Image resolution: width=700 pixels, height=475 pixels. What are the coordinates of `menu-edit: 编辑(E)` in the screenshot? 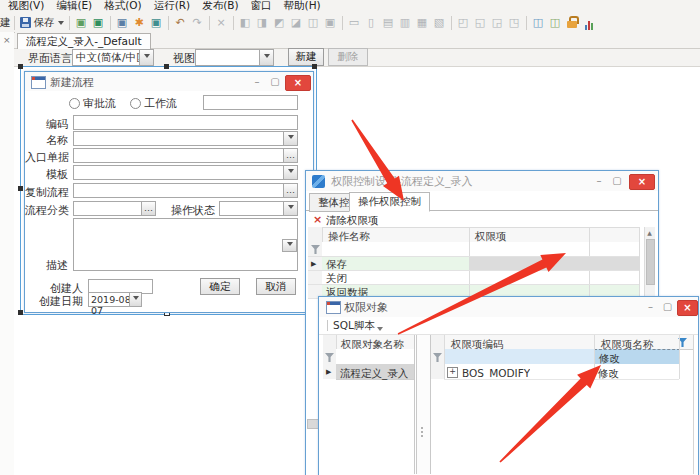 It's located at (74, 6).